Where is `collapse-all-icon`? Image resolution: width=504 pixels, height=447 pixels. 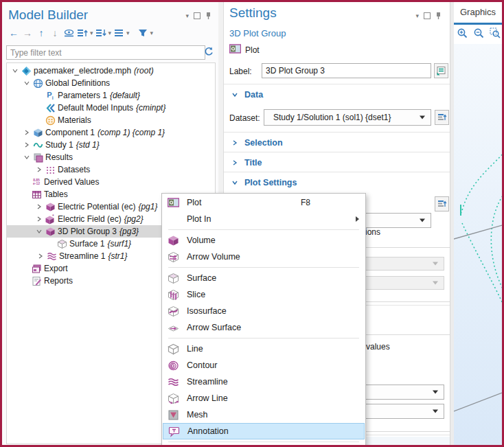 collapse-all-icon is located at coordinates (101, 33).